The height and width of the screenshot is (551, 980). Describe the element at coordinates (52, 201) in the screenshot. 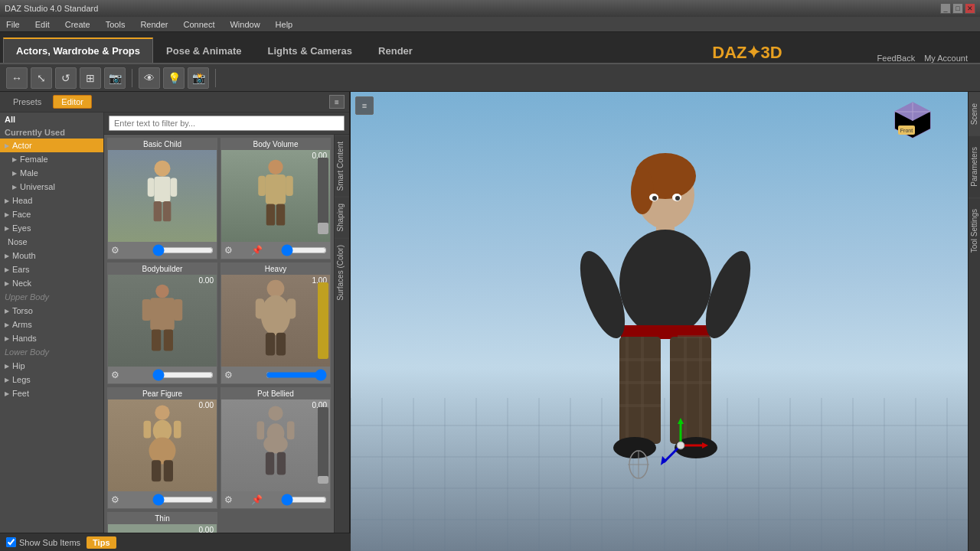

I see `cat-head: ▶Head` at that location.